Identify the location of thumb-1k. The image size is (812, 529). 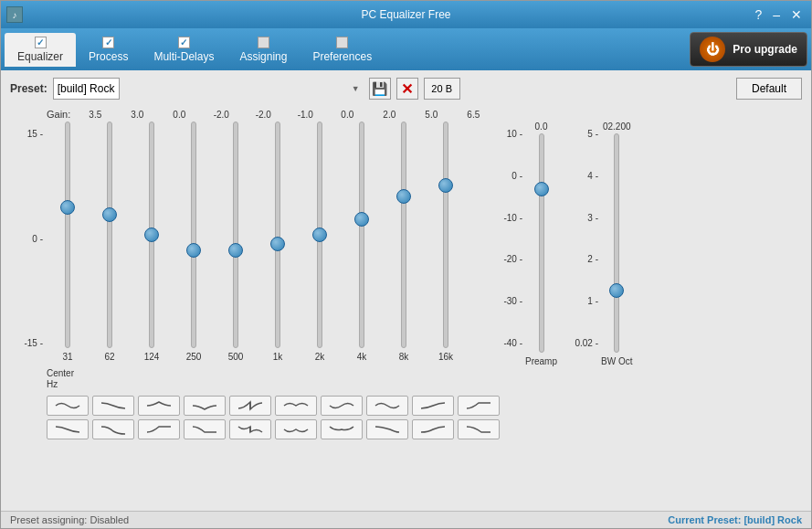
(278, 244).